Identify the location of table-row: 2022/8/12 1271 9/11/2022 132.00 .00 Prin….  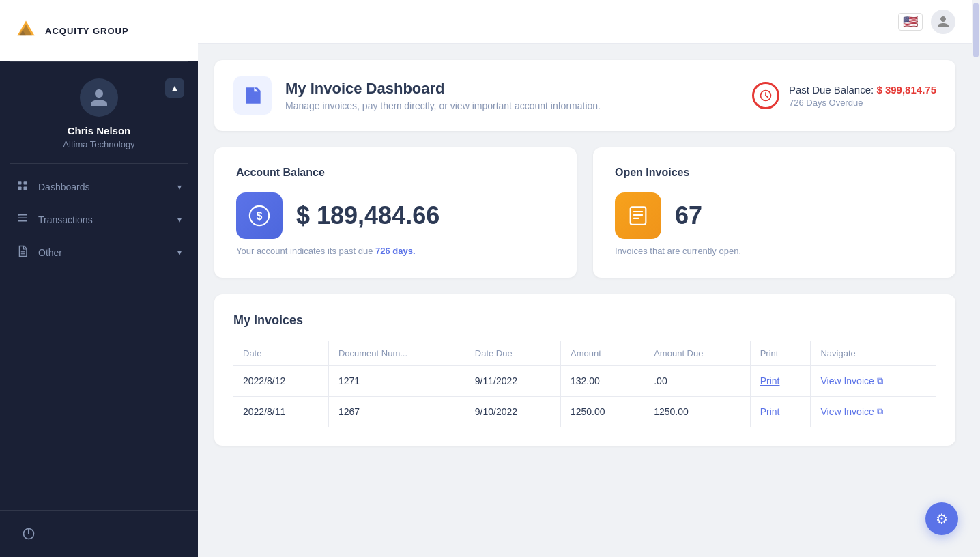
(585, 381).